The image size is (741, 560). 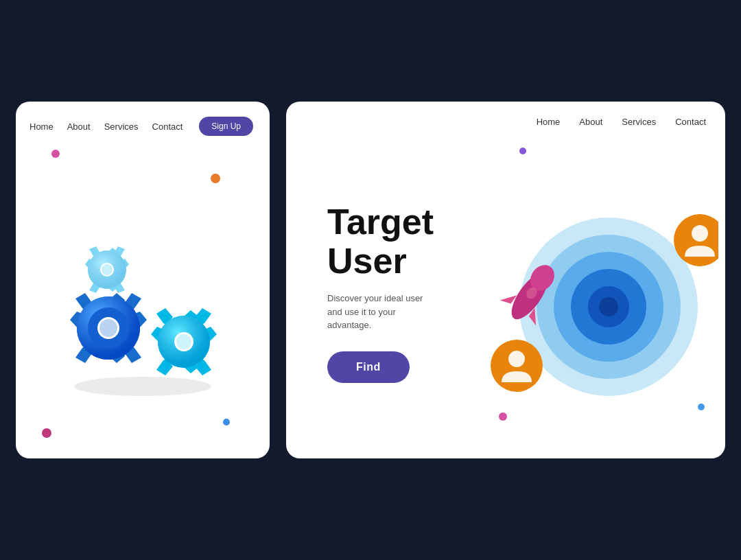 I want to click on gears-svg, so click(x=143, y=294).